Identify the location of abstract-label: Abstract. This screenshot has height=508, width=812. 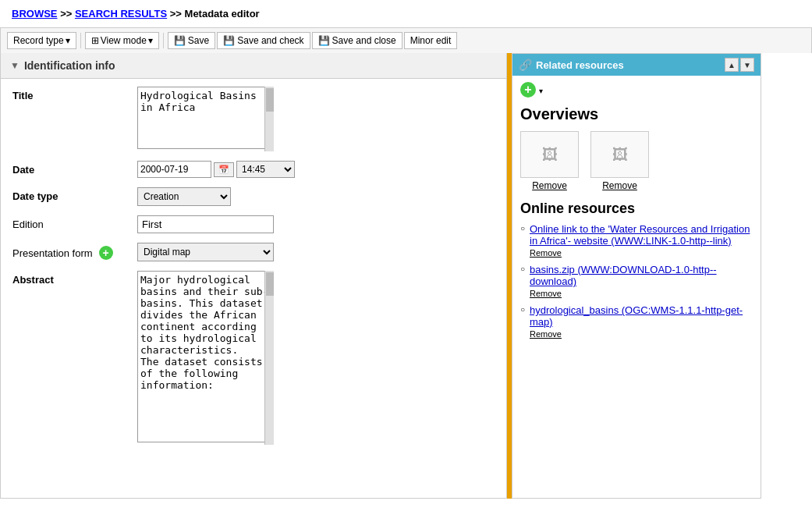
(71, 278).